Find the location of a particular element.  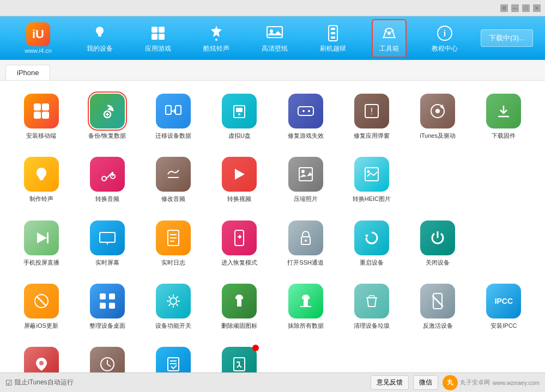

settings-icon: ⚙ is located at coordinates (504, 8).